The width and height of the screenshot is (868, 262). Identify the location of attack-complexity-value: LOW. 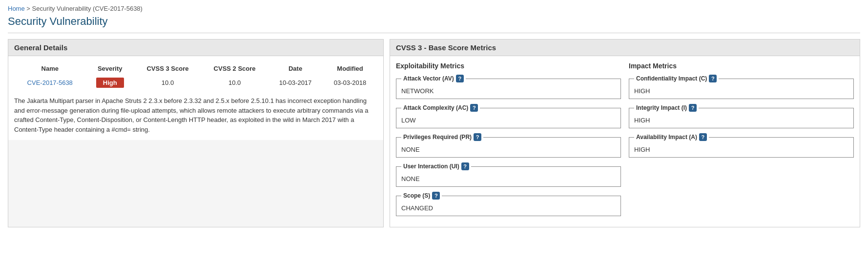
(509, 119).